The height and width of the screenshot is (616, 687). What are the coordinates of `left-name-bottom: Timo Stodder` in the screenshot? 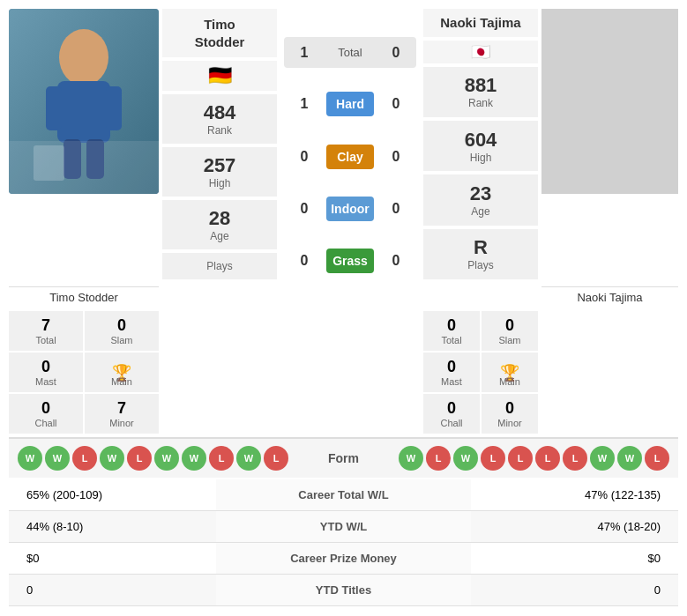 It's located at (84, 297).